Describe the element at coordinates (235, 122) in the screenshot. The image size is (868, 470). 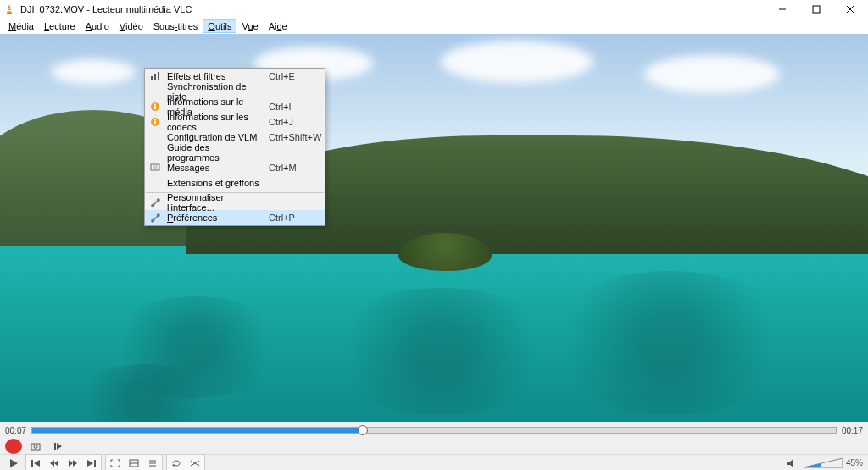
I see `menu-item: Informations sur les codecsCtrl+J` at that location.